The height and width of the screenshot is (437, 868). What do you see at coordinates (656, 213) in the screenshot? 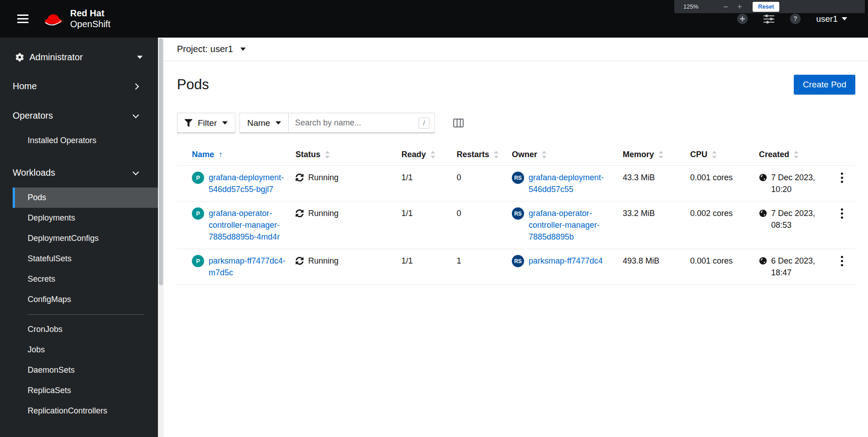
I see `memory-cell: 33.2 MiB` at bounding box center [656, 213].